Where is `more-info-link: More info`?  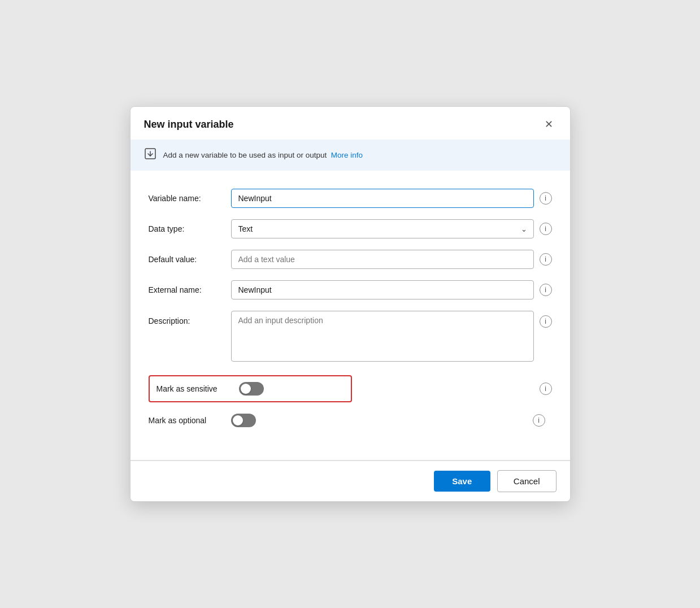
more-info-link: More info is located at coordinates (347, 155).